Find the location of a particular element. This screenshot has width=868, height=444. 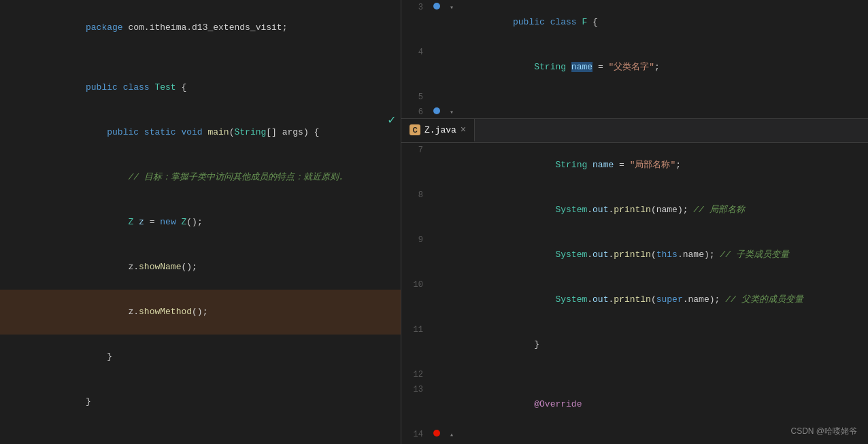

comment: // 局部名称 is located at coordinates (718, 209).